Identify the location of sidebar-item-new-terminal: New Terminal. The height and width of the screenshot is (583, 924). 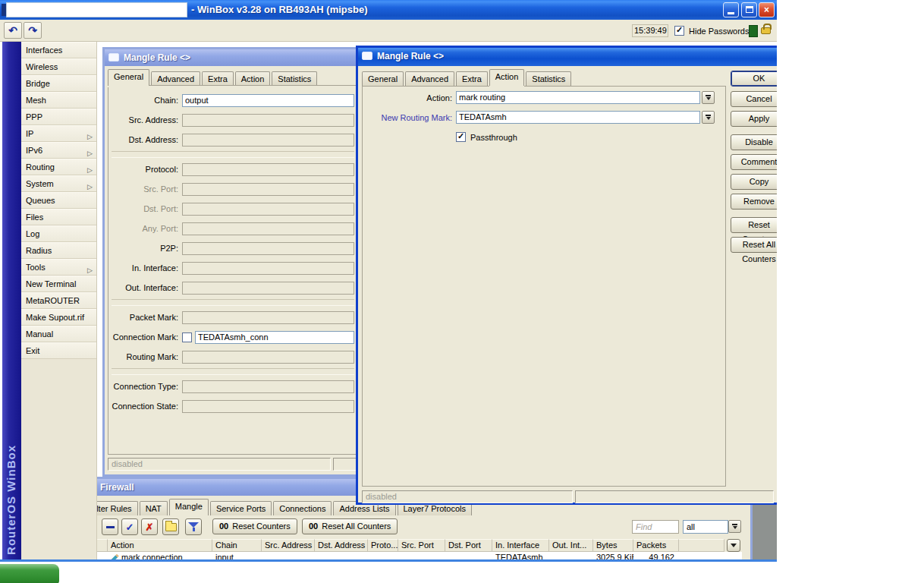
(59, 284).